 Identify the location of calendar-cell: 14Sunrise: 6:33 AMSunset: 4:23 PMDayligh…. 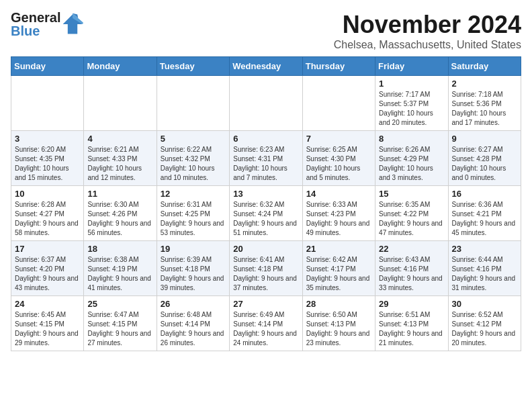
(339, 214).